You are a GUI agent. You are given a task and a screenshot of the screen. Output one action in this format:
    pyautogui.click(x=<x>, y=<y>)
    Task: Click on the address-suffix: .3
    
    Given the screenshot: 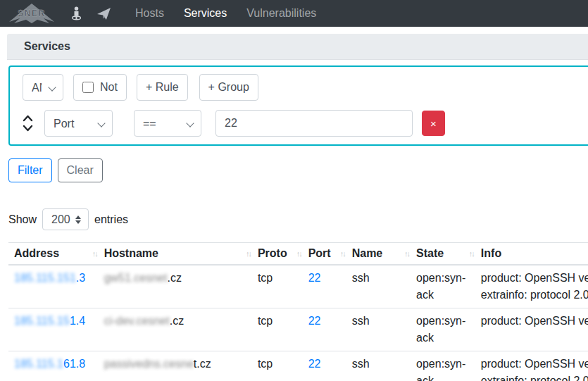 What is the action you would take?
    pyautogui.click(x=80, y=277)
    